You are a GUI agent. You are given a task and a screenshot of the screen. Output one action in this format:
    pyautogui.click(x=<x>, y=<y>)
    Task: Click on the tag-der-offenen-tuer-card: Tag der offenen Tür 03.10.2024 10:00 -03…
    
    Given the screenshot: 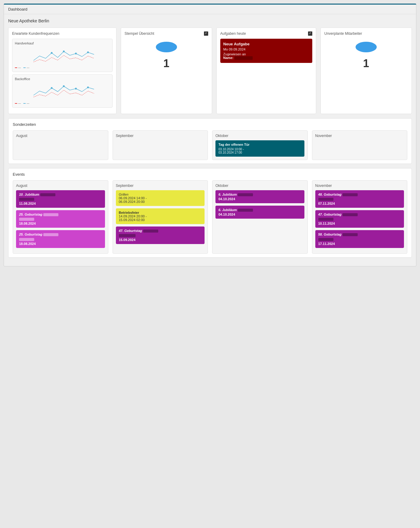 What is the action you would take?
    pyautogui.click(x=260, y=148)
    